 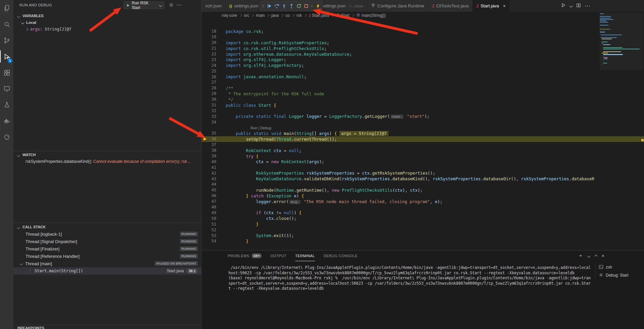 I want to click on hot-code-replace-icon, so click(x=318, y=6).